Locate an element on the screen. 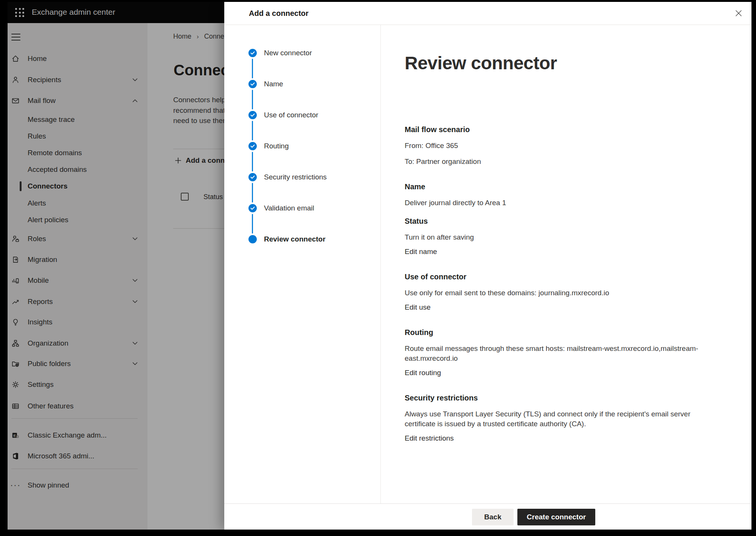 This screenshot has width=756, height=536. step-active-dot-icon is located at coordinates (253, 239).